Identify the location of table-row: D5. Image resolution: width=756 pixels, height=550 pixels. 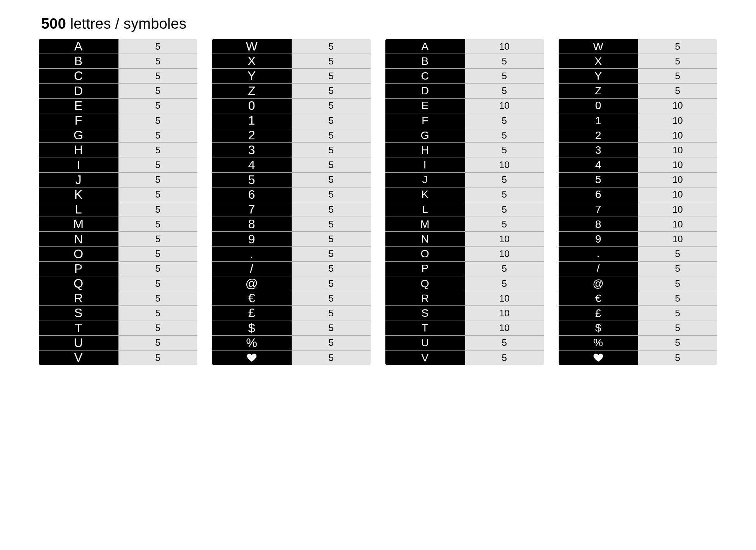
(465, 91).